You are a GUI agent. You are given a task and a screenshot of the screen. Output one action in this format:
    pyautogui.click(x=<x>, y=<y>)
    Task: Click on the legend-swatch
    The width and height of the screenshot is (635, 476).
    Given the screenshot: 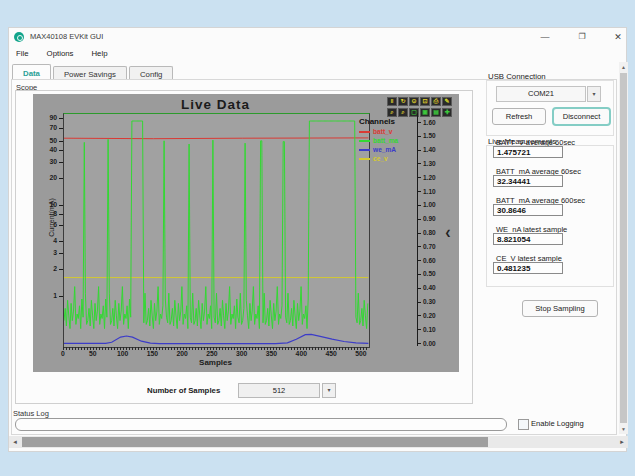 What is the action you would take?
    pyautogui.click(x=364, y=159)
    